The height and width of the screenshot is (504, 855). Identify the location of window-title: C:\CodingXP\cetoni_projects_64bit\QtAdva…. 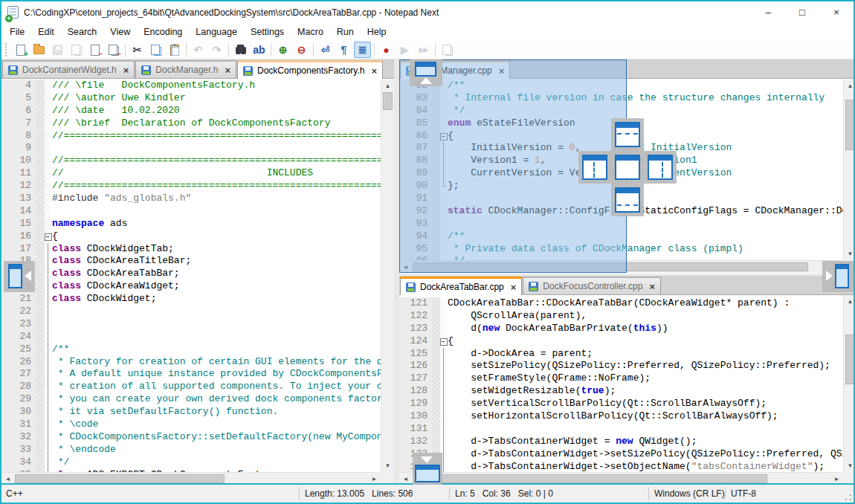
(231, 13).